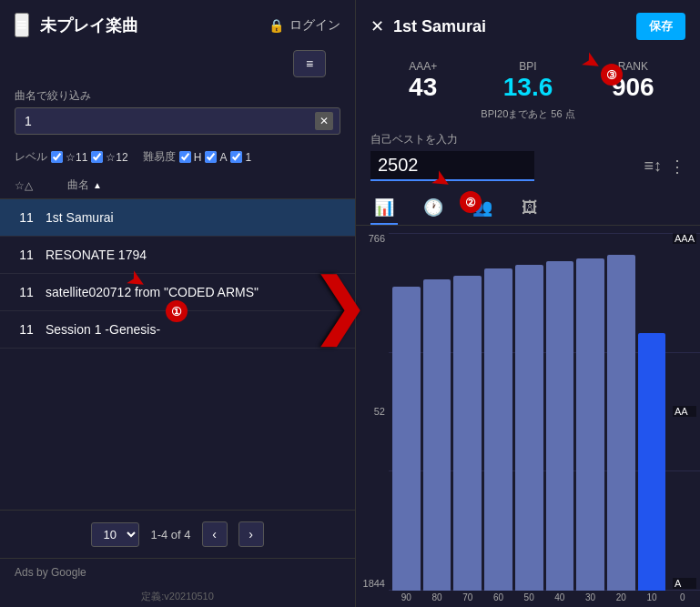 This screenshot has width=700, height=607. What do you see at coordinates (510, 27) in the screenshot?
I see `song-detail-title: 1st Samurai` at bounding box center [510, 27].